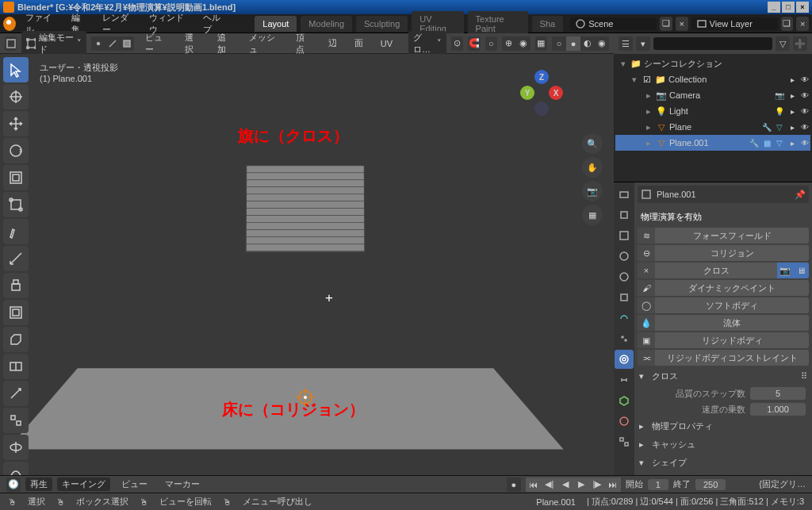 The image size is (812, 510). Describe the element at coordinates (779, 111) in the screenshot. I see `light-data-icon: 💡` at that location.